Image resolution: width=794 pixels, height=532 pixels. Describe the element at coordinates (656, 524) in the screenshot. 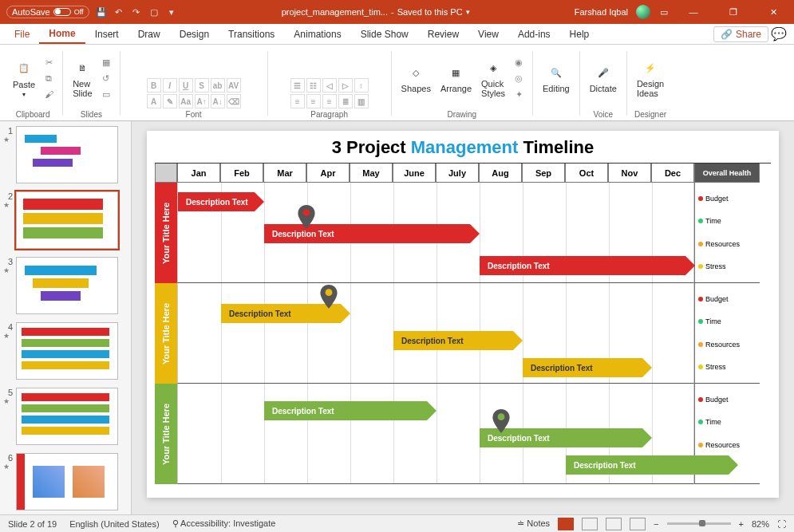

I see `zoom-out-button: −` at that location.